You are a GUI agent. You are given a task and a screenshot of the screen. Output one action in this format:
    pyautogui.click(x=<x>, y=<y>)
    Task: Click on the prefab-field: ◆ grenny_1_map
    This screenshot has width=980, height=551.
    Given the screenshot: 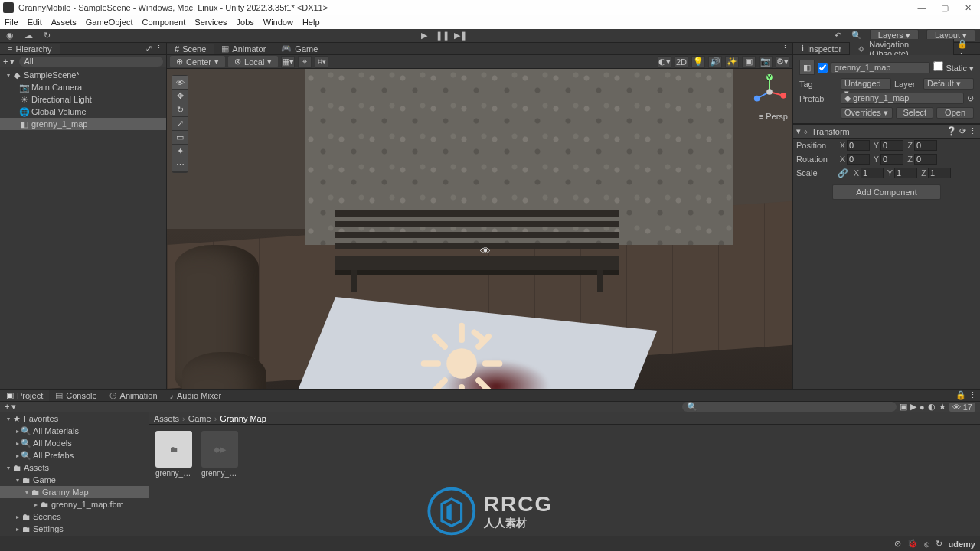 What is the action you would take?
    pyautogui.click(x=902, y=98)
    